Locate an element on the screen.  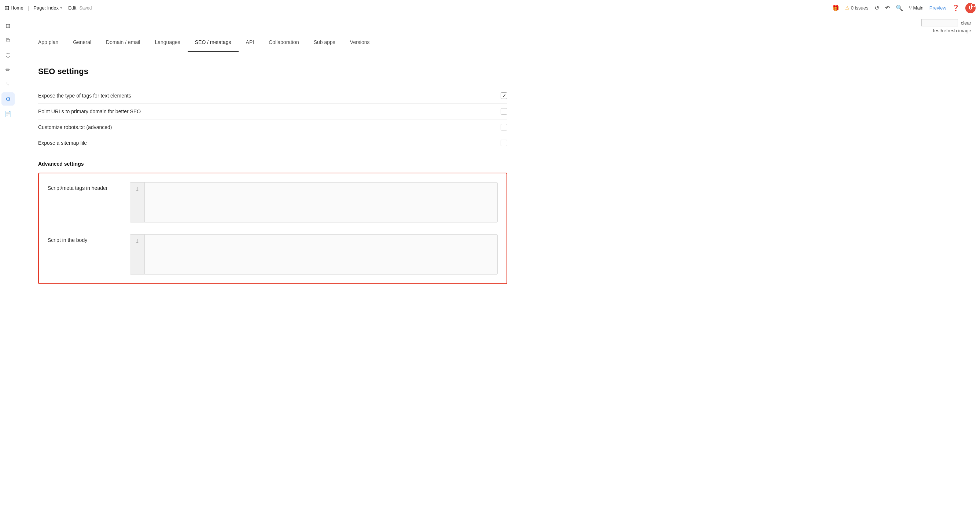
setting-row-robots: Customize robots.txt (advanced) is located at coordinates (272, 127).